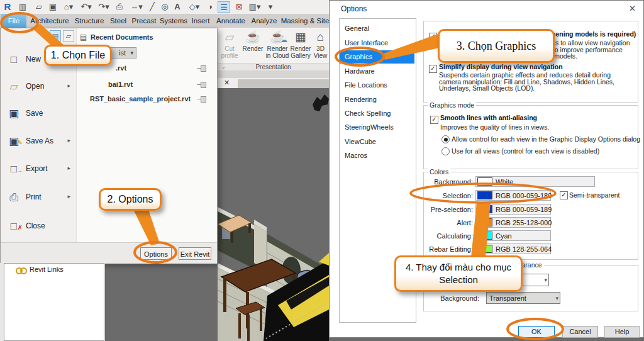  Describe the element at coordinates (21, 271) in the screenshot. I see `revit-links-icon` at that location.